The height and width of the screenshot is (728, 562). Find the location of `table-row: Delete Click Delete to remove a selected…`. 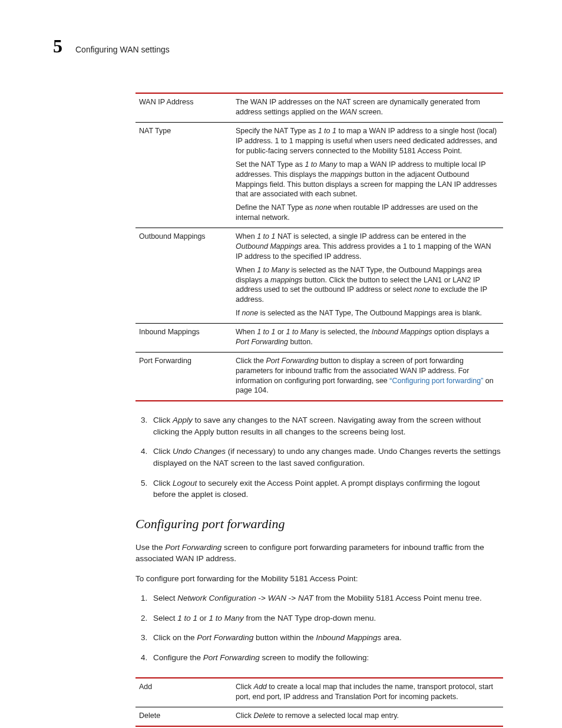

table-row: Delete Click Delete to remove a selected… is located at coordinates (319, 717).